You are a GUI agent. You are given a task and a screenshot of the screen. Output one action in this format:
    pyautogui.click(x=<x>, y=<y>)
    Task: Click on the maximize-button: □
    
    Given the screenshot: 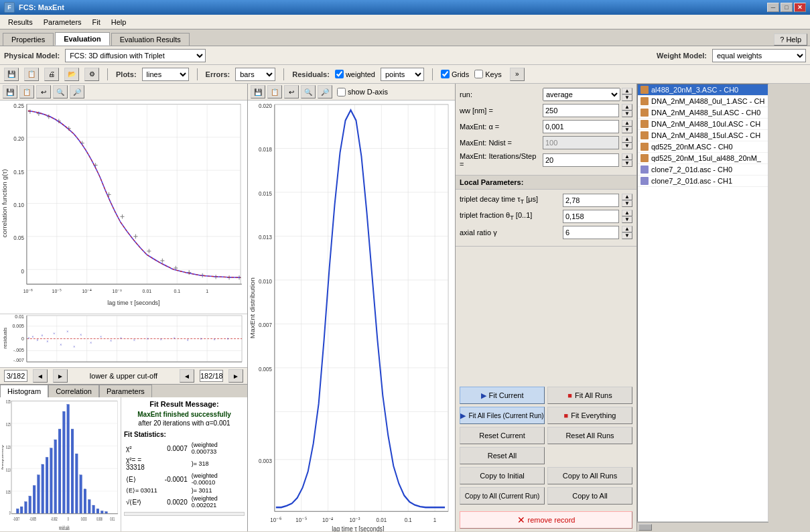 What is the action you would take?
    pyautogui.click(x=787, y=7)
    